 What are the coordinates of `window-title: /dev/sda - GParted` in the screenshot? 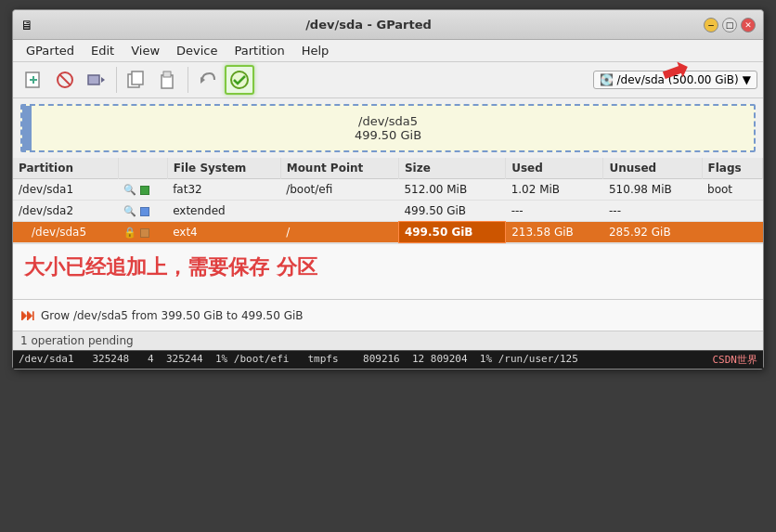 It's located at (369, 24).